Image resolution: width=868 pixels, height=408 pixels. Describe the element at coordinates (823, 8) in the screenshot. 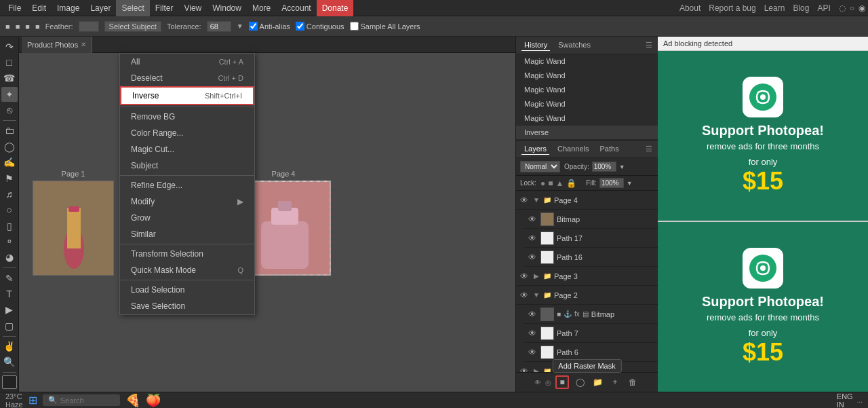

I see `menu-api: API` at that location.